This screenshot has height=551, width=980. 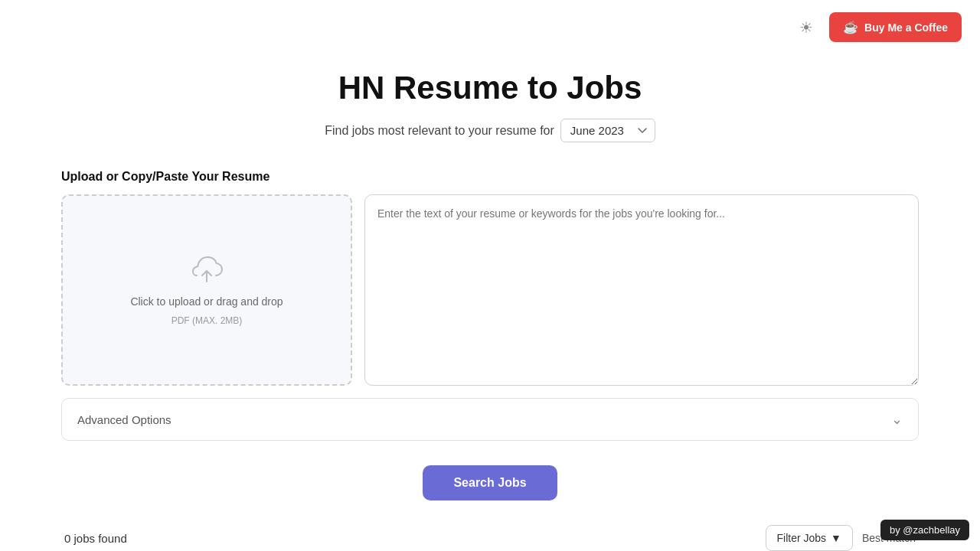 What do you see at coordinates (490, 419) in the screenshot?
I see `advanced-options-panel: Advanced Options ⌄` at bounding box center [490, 419].